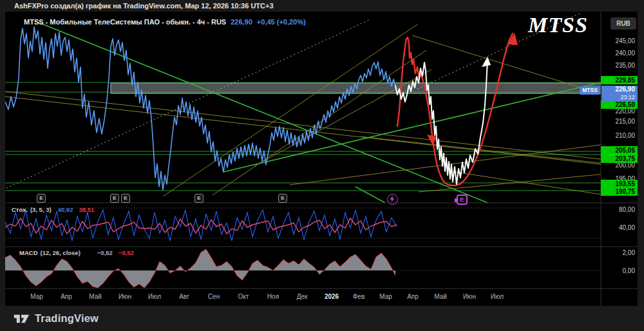  Describe the element at coordinates (243, 296) in the screenshot. I see `time-axis-label: Окт` at that location.